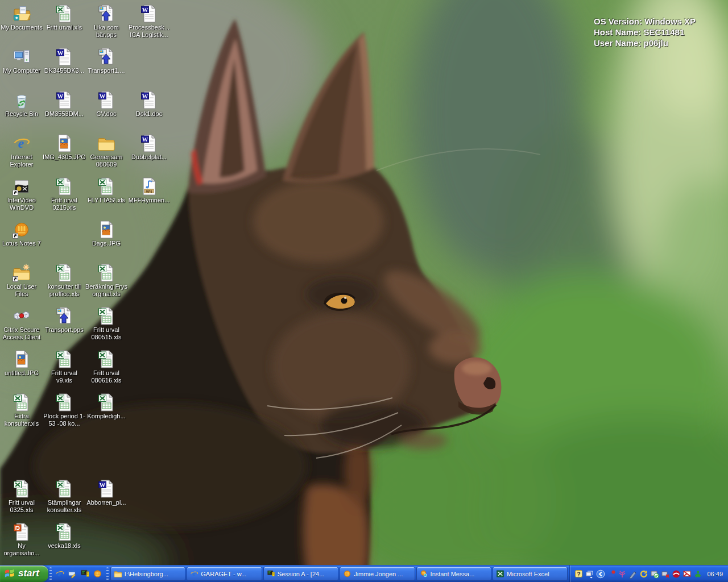 This screenshot has width=728, height=582. What do you see at coordinates (22, 540) in the screenshot?
I see `desktop-icon-ny-organisatio: Ny organisatio...` at bounding box center [22, 540].